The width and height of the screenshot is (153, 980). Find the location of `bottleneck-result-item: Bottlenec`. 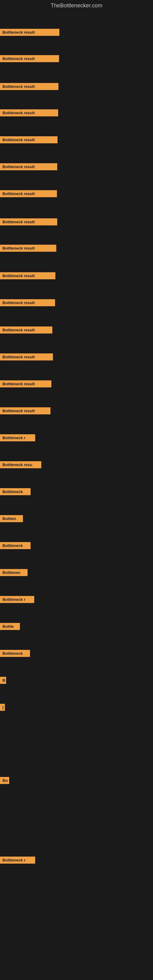

bottleneck-result-item: Bottlenec is located at coordinates (14, 573).